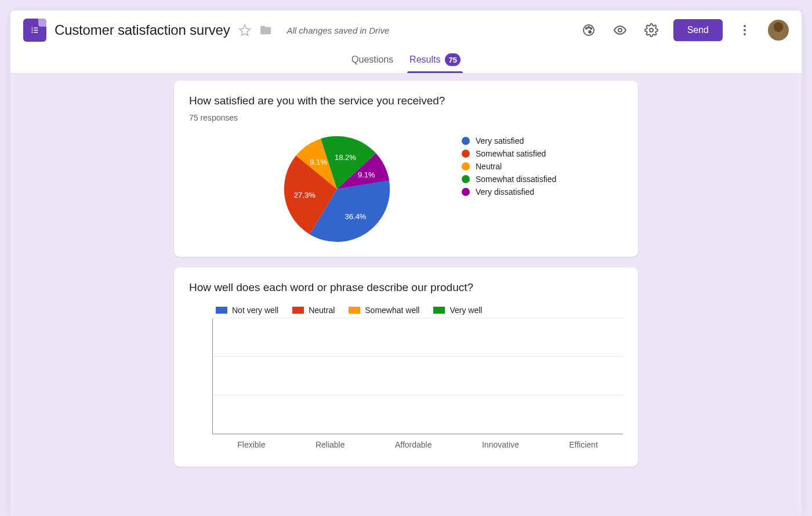  I want to click on x-axis-label: Innovative, so click(501, 445).